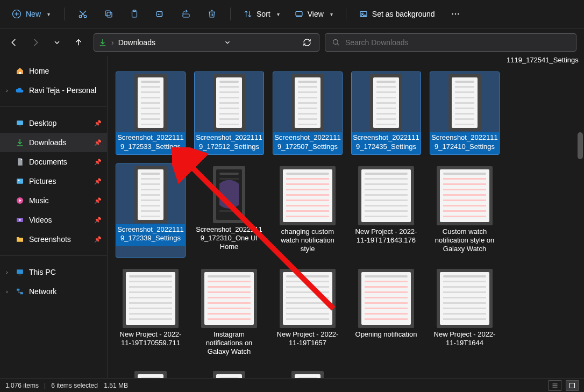 The height and width of the screenshot is (392, 584). Describe the element at coordinates (20, 181) in the screenshot. I see `pictures-icon` at that location.